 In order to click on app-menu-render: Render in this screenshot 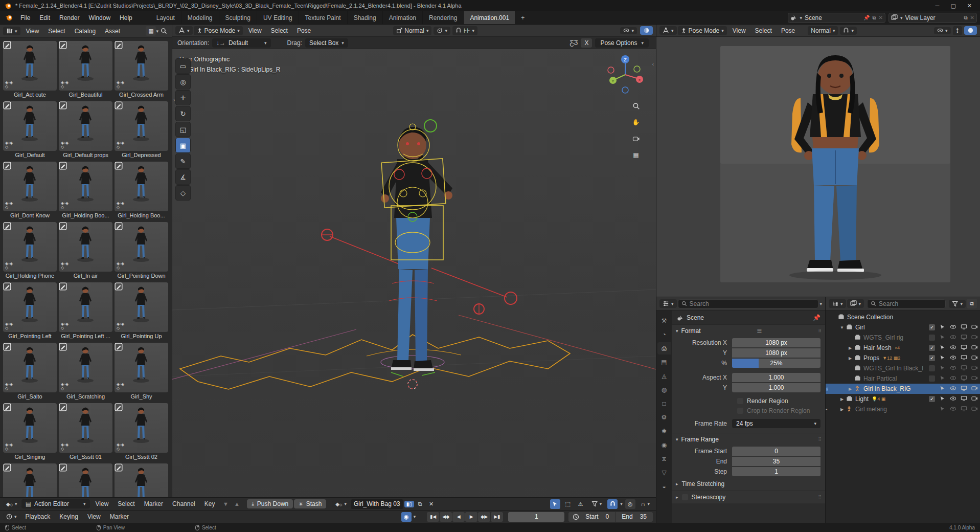, I will do `click(70, 18)`.